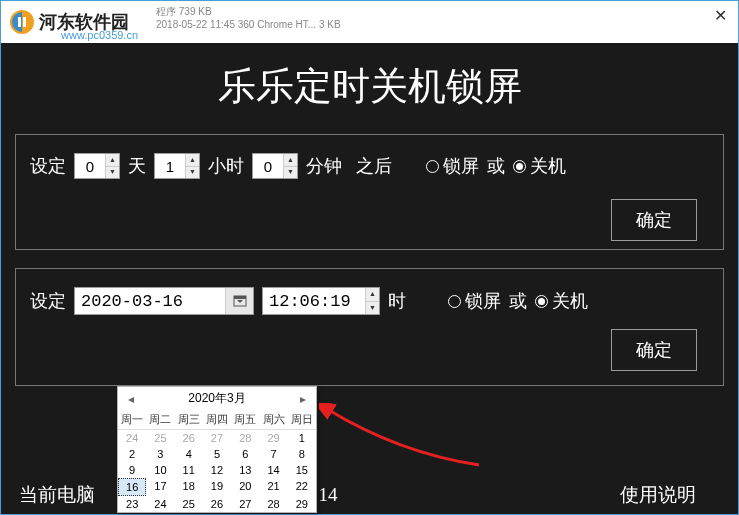  I want to click on radio-shutdown-2: 关机, so click(562, 301).